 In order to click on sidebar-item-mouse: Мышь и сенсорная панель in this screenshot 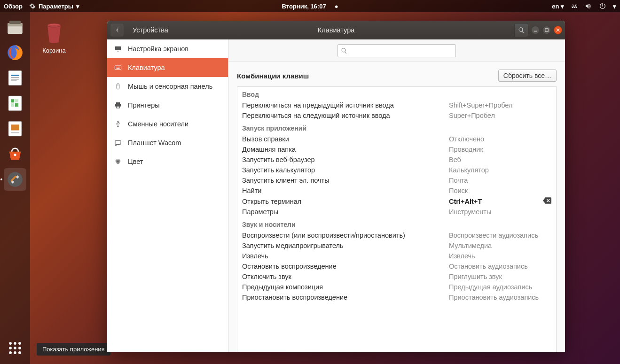, I will do `click(167, 86)`.